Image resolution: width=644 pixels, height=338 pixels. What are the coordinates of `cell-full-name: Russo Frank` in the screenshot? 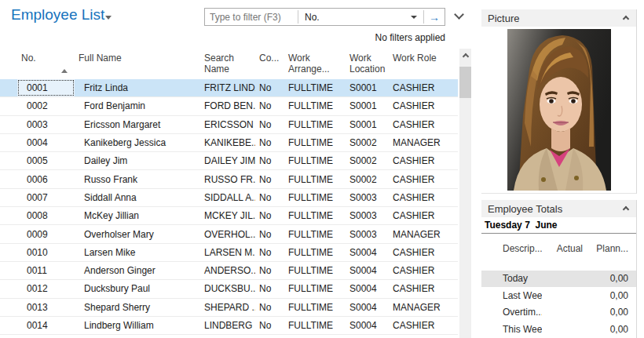 It's located at (137, 179).